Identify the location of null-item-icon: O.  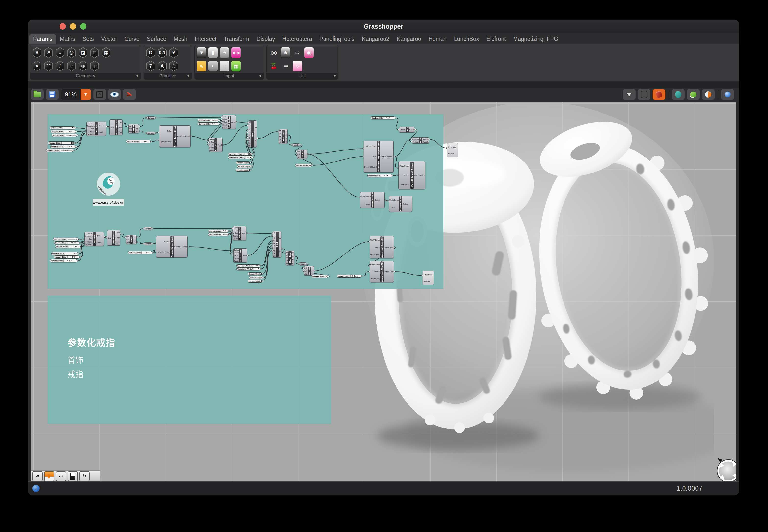
(151, 53).